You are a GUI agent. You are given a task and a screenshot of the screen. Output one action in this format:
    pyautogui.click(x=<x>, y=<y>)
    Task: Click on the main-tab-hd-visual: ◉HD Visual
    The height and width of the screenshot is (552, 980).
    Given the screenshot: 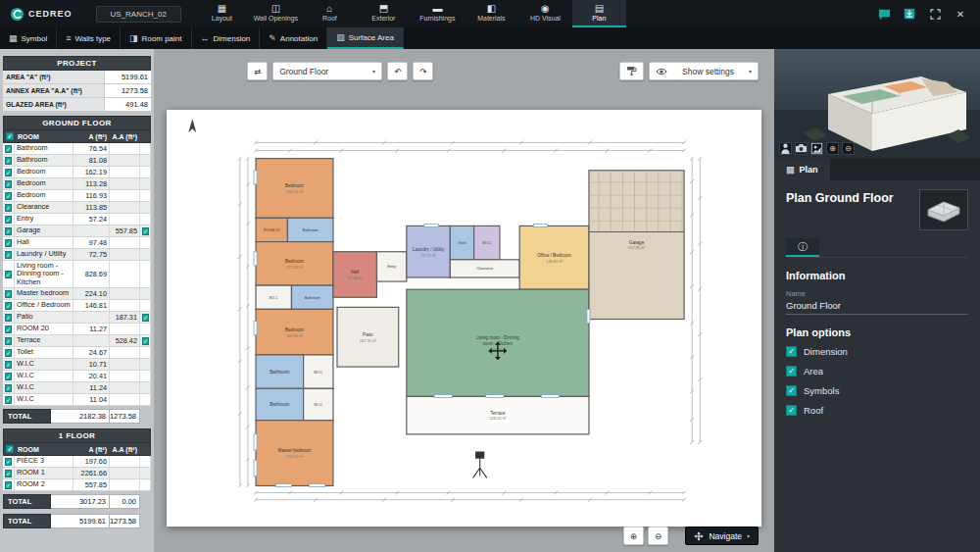 What is the action you would take?
    pyautogui.click(x=545, y=14)
    